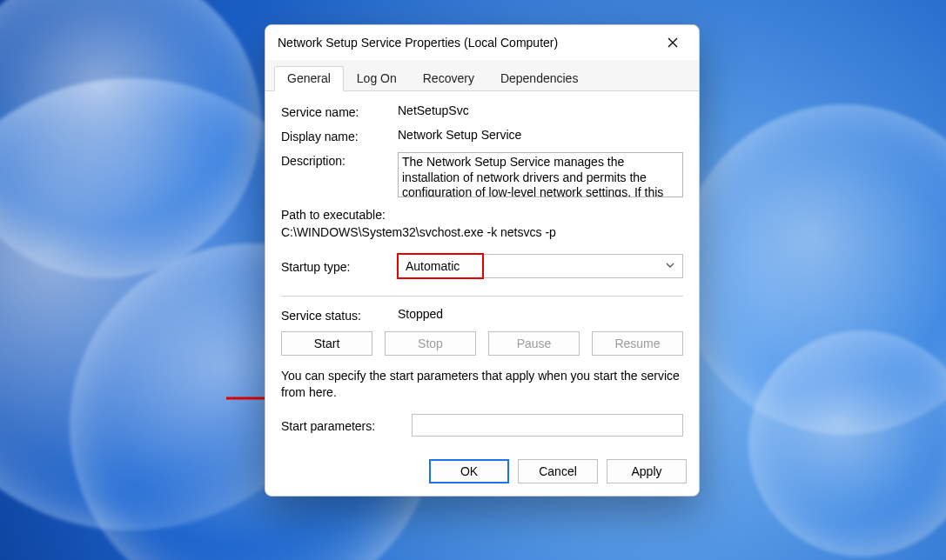 The width and height of the screenshot is (946, 560). I want to click on tab-dependencies: Dependencies, so click(540, 78).